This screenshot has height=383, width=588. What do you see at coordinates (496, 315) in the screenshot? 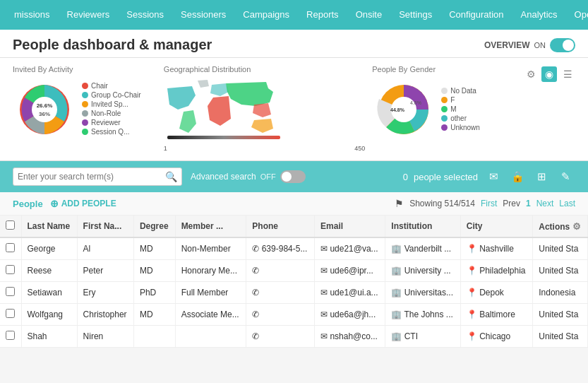
I see `cell-city-3: 📍 Baltimore` at bounding box center [496, 315].